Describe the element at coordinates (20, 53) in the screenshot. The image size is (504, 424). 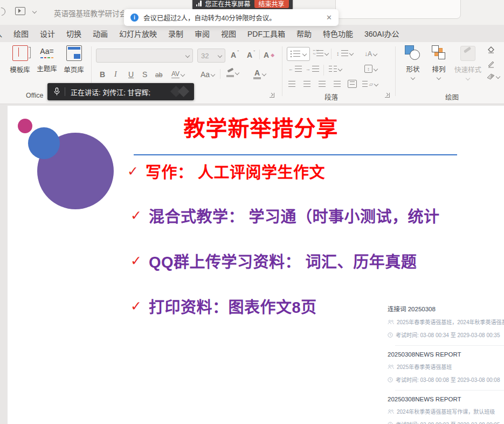
I see `template-library-icon` at that location.